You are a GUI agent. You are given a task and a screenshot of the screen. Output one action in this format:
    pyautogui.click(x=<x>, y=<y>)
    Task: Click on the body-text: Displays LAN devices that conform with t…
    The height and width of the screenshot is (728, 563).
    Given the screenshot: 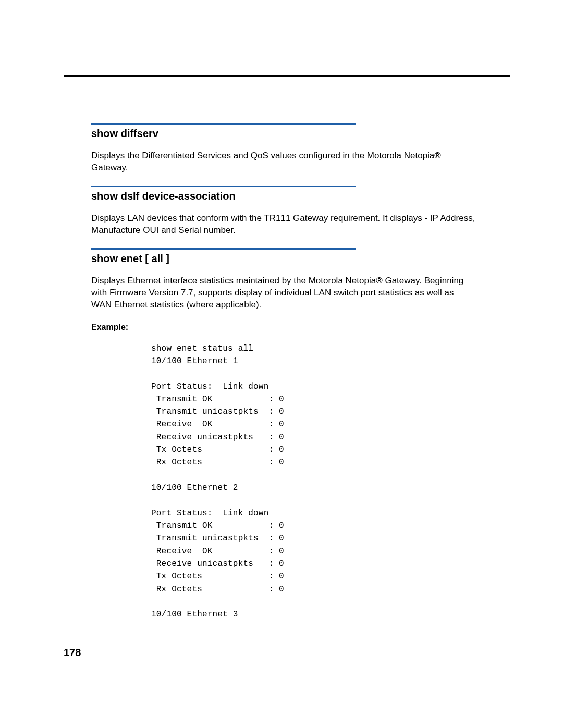 What is the action you would take?
    pyautogui.click(x=284, y=225)
    